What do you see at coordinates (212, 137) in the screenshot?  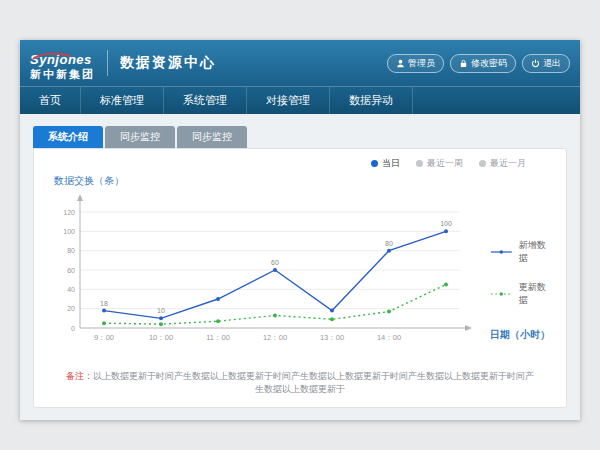 I see `tab-2: 同步监控` at bounding box center [212, 137].